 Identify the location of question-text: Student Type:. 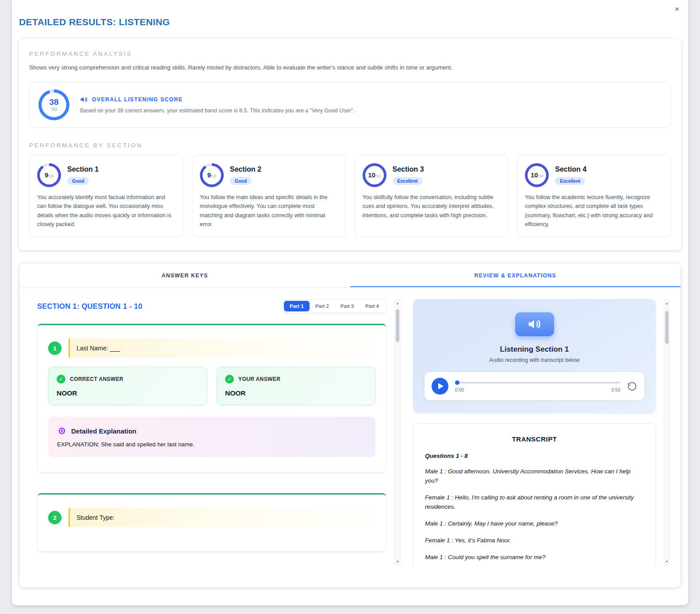
(222, 518).